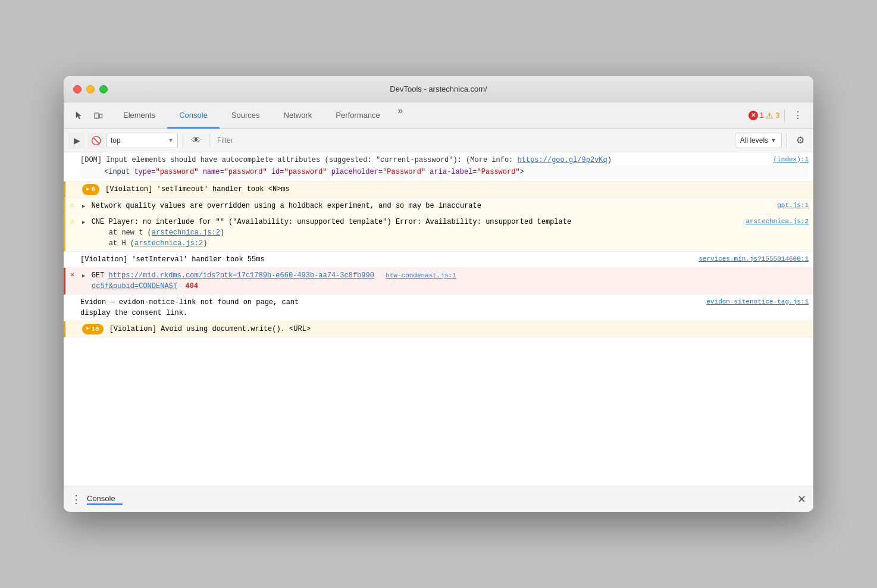 The height and width of the screenshot is (588, 877). Describe the element at coordinates (138, 140) in the screenshot. I see `context-value: top` at that location.